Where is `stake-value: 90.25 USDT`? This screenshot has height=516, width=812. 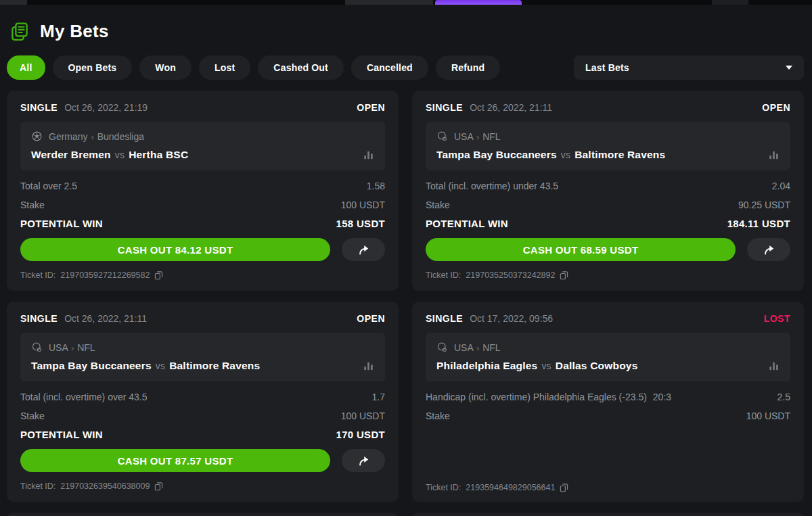
stake-value: 90.25 USDT is located at coordinates (765, 205).